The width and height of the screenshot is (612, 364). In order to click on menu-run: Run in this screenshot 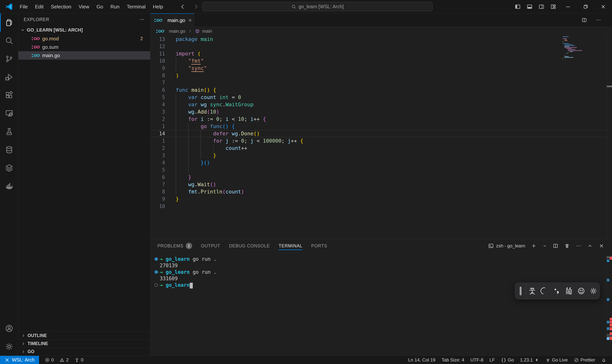, I will do `click(115, 7)`.